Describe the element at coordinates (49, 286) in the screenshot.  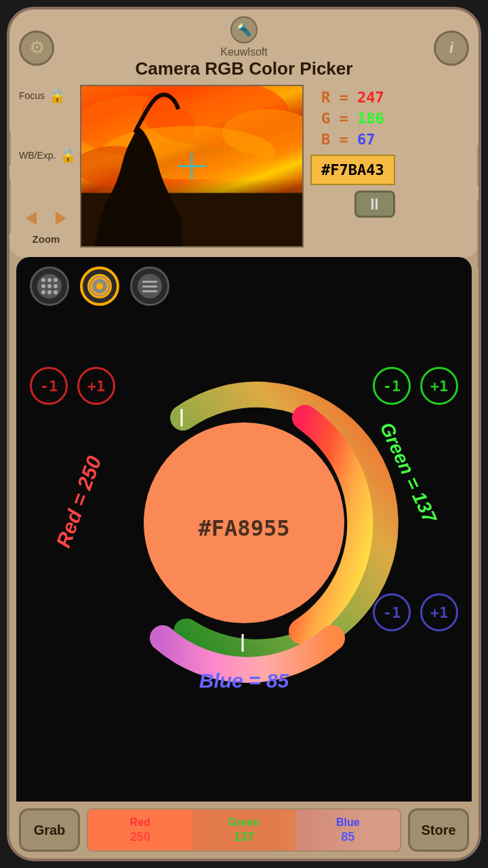
I see `mode-dots-button` at that location.